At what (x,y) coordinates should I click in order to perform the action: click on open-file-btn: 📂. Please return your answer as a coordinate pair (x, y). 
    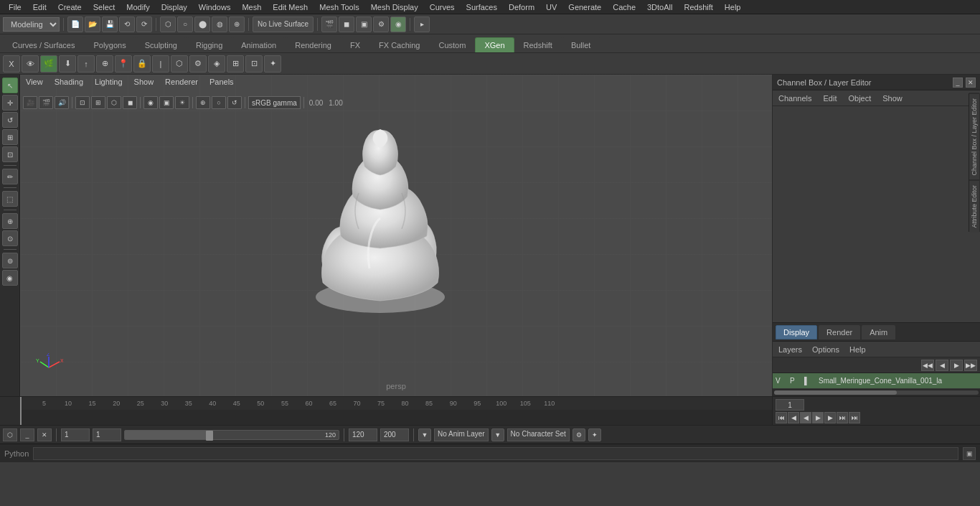
    Looking at the image, I should click on (93, 24).